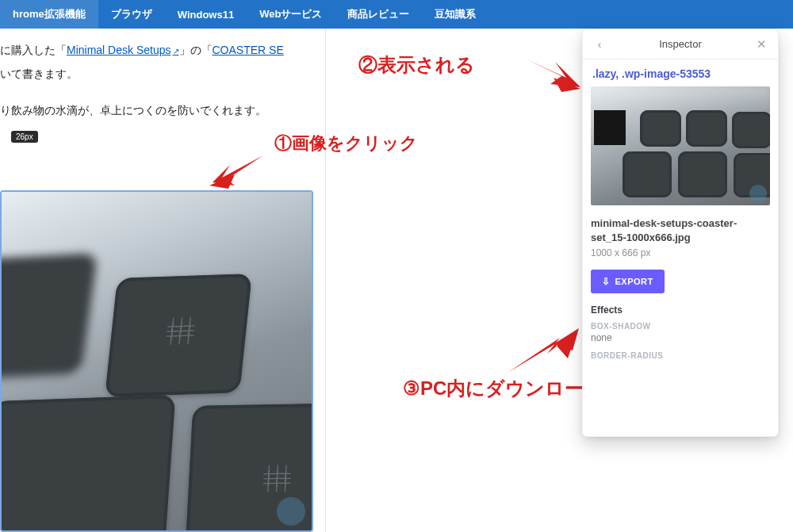 Image resolution: width=793 pixels, height=532 pixels. What do you see at coordinates (542, 353) in the screenshot?
I see `arrow-3-icon` at bounding box center [542, 353].